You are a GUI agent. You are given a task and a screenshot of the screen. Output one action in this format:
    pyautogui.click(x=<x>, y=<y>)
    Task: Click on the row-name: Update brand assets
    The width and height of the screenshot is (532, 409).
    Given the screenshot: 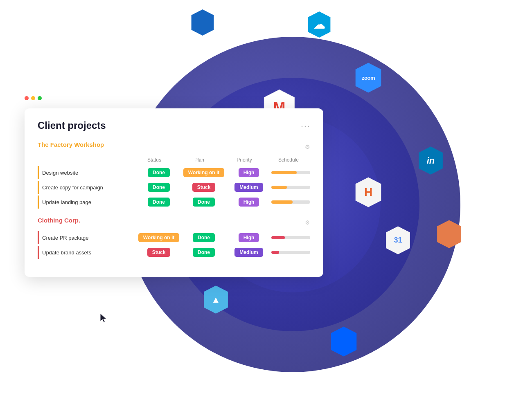 What is the action you would take?
    pyautogui.click(x=89, y=253)
    